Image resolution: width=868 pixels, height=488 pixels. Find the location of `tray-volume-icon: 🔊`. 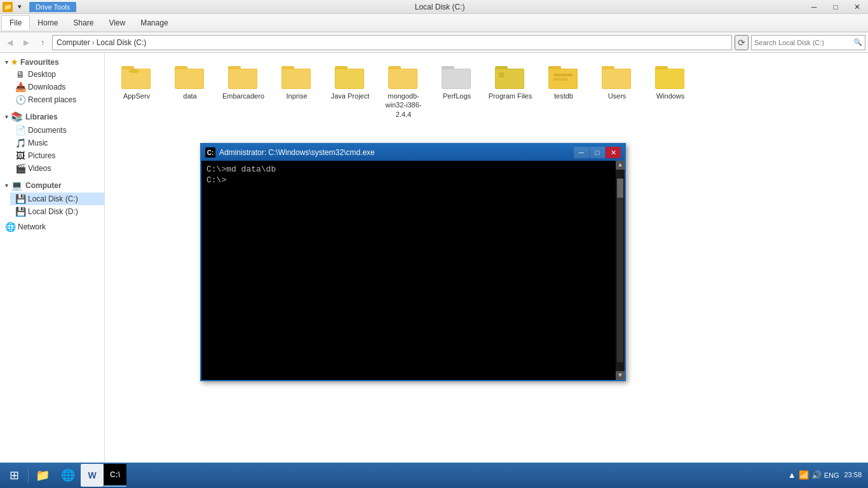

tray-volume-icon: 🔊 is located at coordinates (817, 475).